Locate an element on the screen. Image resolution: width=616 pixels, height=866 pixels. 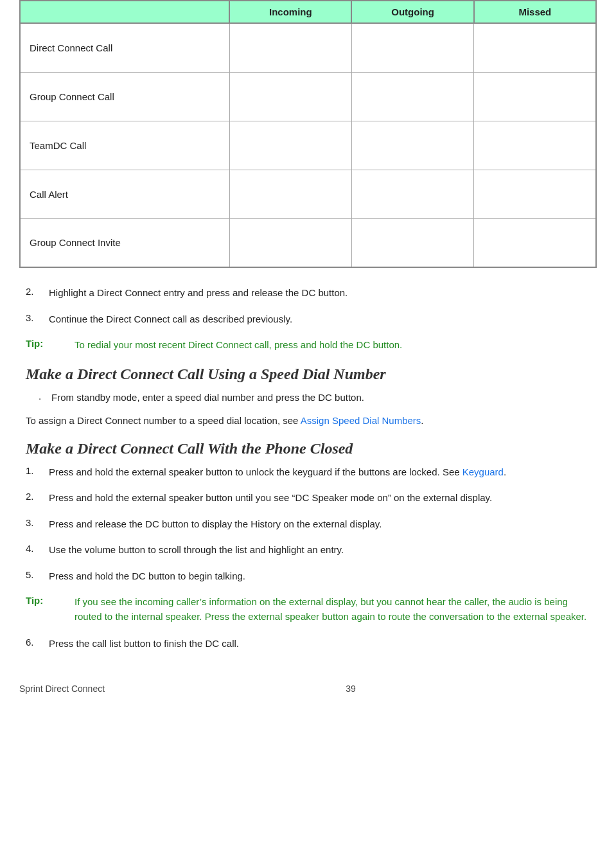
tip-1-text: To redial your most recent Direct Connec… is located at coordinates (238, 346).